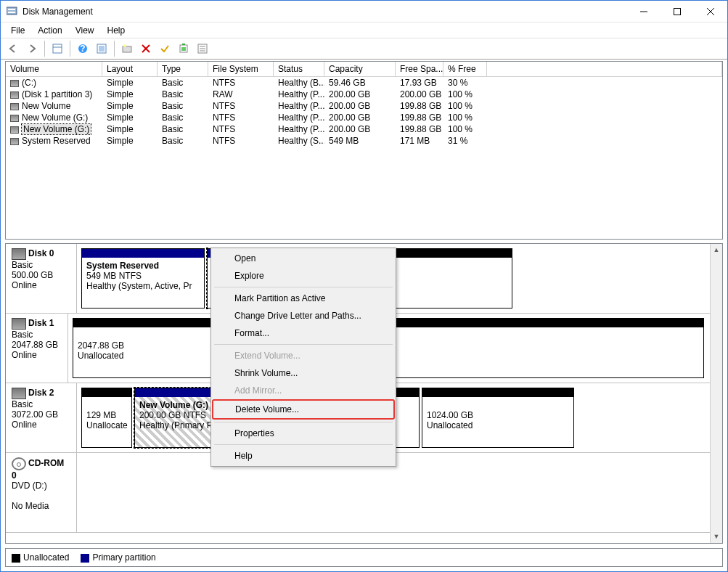  Describe the element at coordinates (13, 49) in the screenshot. I see `back-button` at that location.